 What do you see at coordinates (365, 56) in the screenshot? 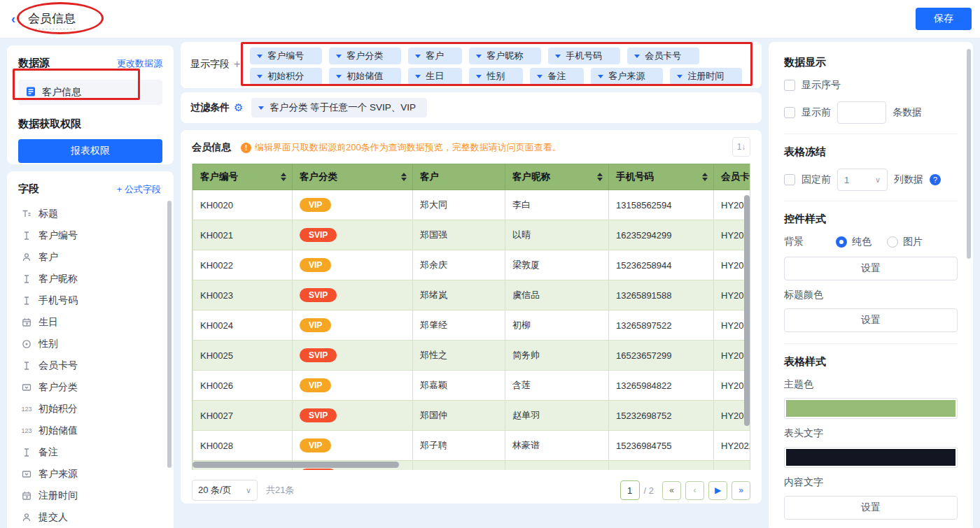
I see `display-field-chip: 客户分类` at bounding box center [365, 56].